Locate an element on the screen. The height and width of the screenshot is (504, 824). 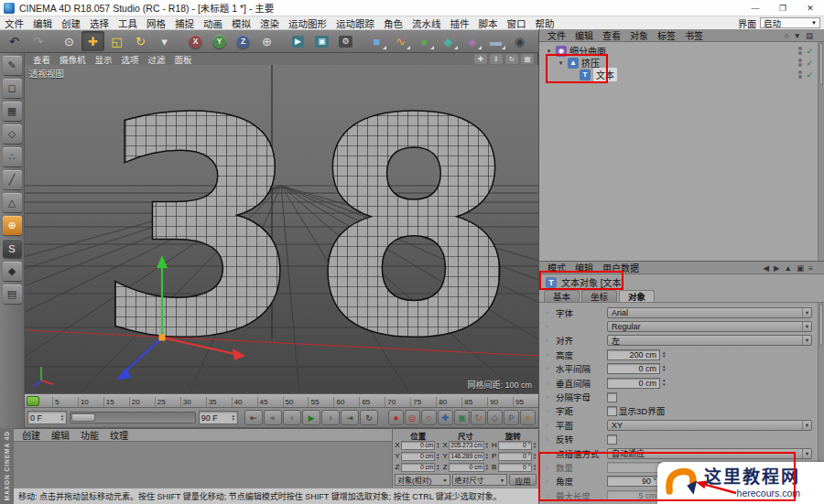
model-mode-icon: ◻ is located at coordinates (13, 88).